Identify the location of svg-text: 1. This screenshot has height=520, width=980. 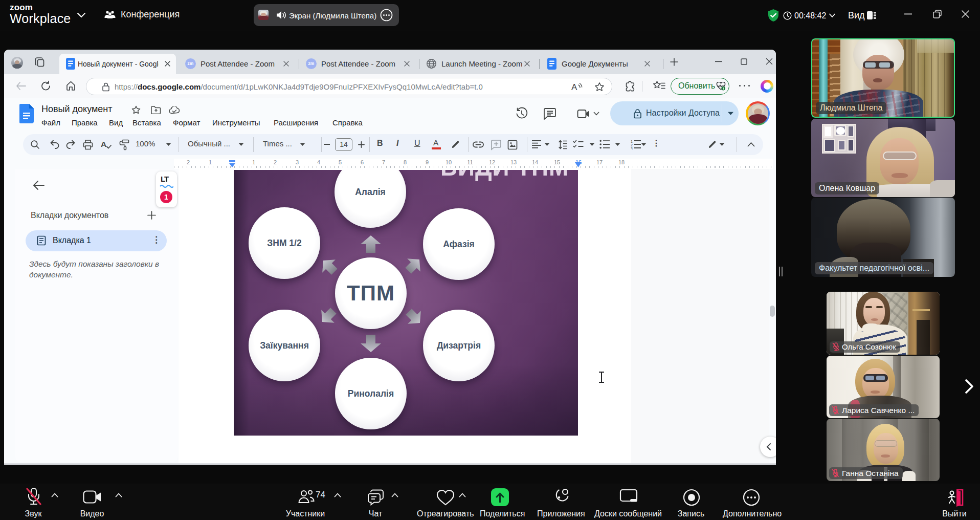
(632, 141).